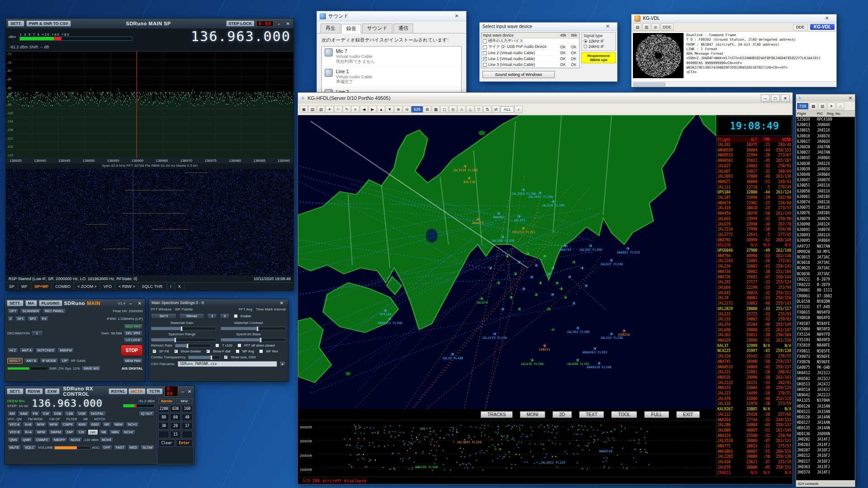  Describe the element at coordinates (755, 267) in the screenshot. I see `flight-row: JAL234 33003 -41 258/143` at that location.